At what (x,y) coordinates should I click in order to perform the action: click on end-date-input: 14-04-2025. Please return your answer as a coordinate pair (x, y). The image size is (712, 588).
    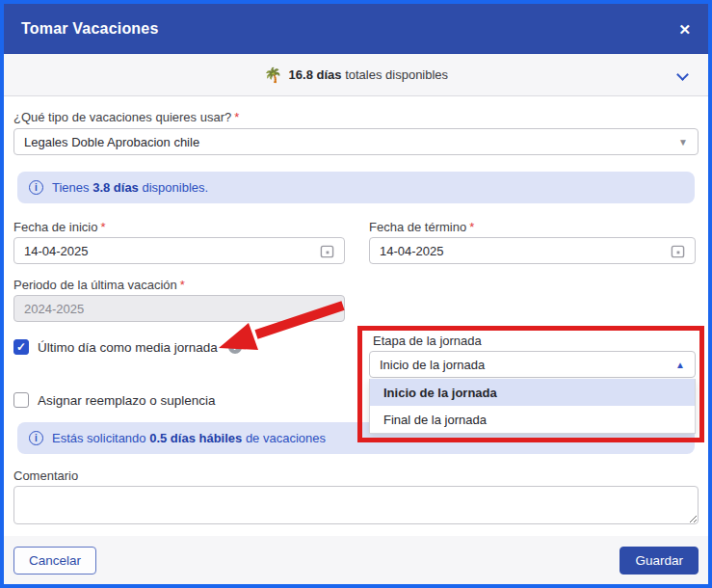
    Looking at the image, I should click on (532, 251).